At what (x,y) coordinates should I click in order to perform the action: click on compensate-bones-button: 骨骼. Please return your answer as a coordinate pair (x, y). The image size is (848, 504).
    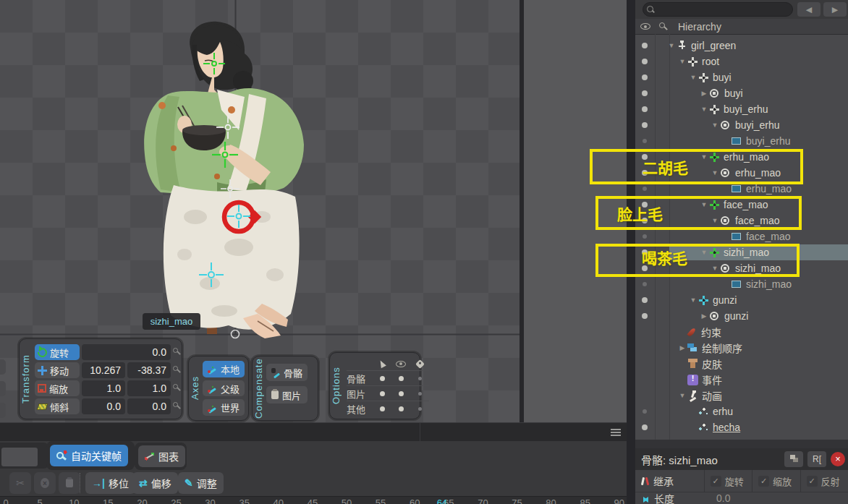
    Looking at the image, I should click on (287, 372).